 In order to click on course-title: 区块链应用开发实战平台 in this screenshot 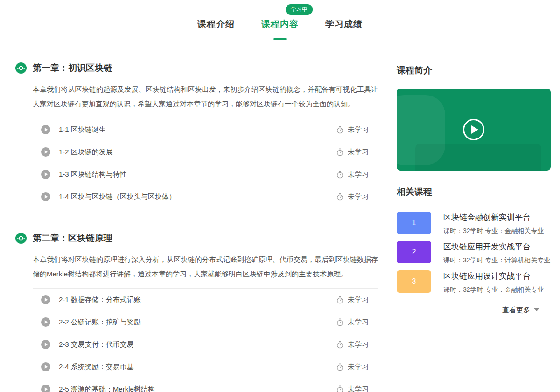, I will do `click(497, 247)`.